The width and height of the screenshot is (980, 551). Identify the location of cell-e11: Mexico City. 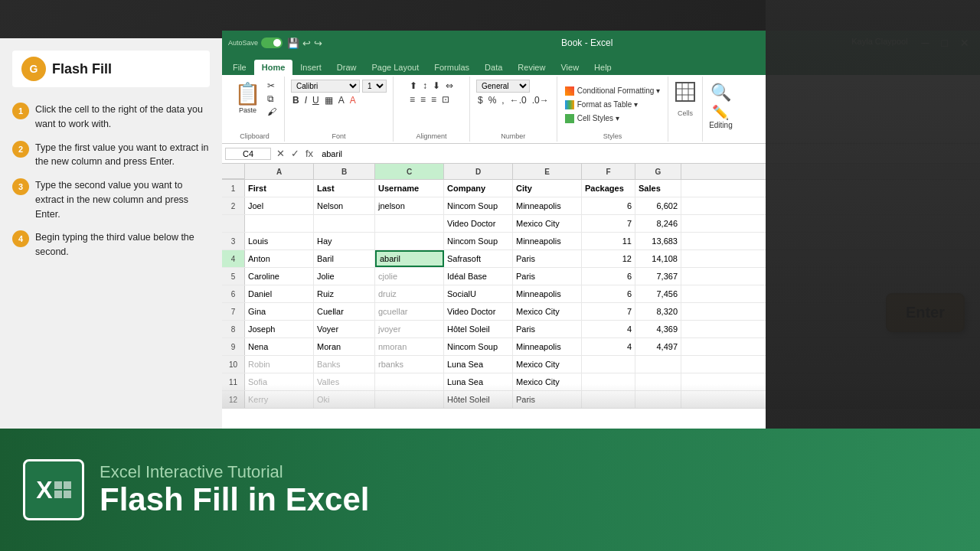
(547, 382).